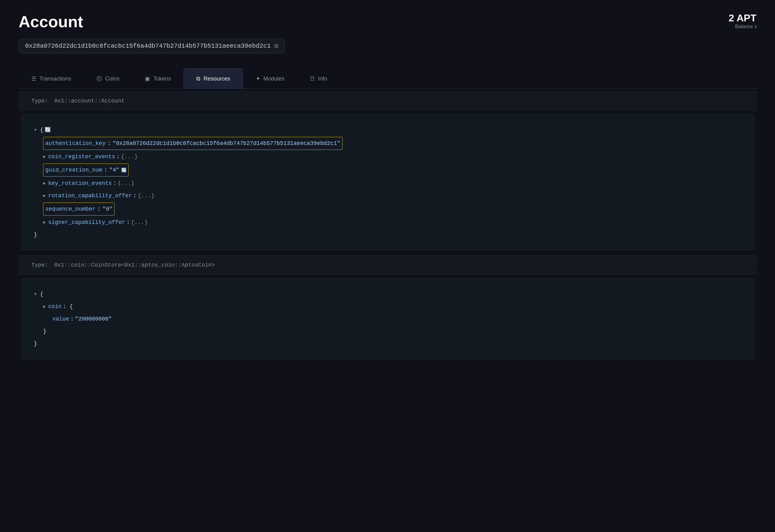 This screenshot has width=775, height=532. Describe the element at coordinates (112, 79) in the screenshot. I see `tab-coins-label: Coins` at that location.